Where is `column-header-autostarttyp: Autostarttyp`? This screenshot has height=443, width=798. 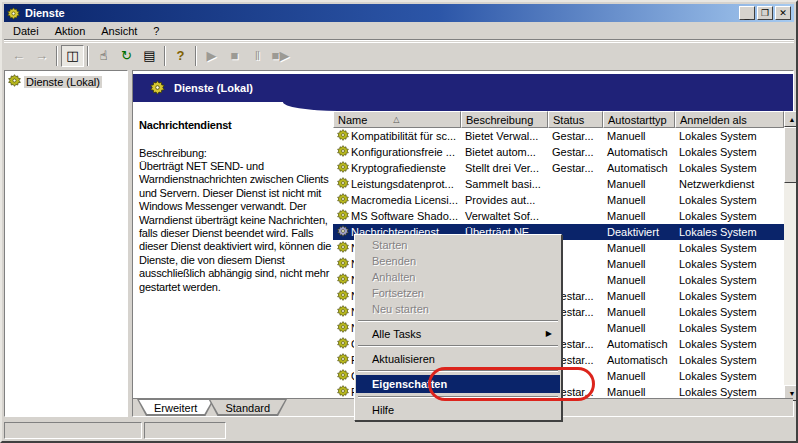 column-header-autostarttyp: Autostarttyp is located at coordinates (639, 120).